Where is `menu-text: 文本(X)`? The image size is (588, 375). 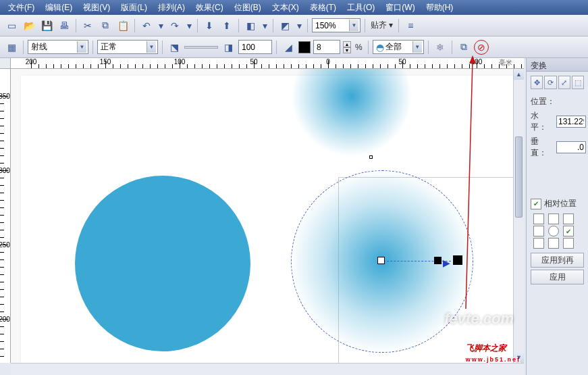 menu-text: 文本(X) is located at coordinates (286, 8).